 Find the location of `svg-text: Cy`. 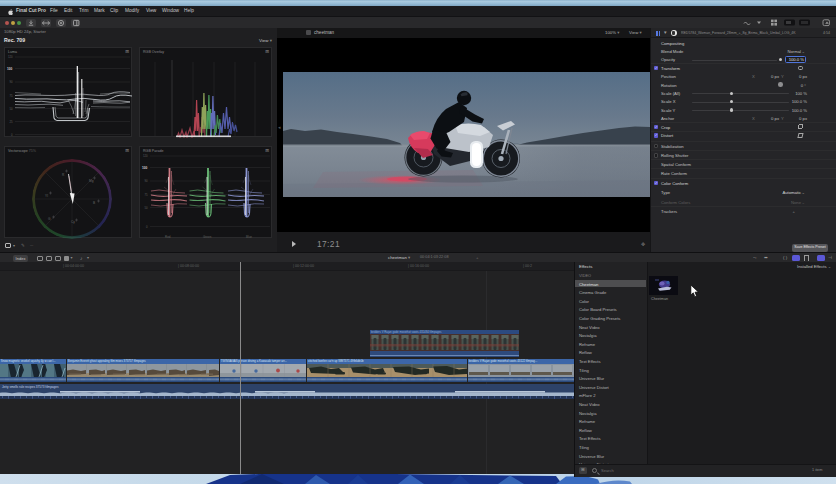

svg-text: Cy is located at coordinates (73, 222).